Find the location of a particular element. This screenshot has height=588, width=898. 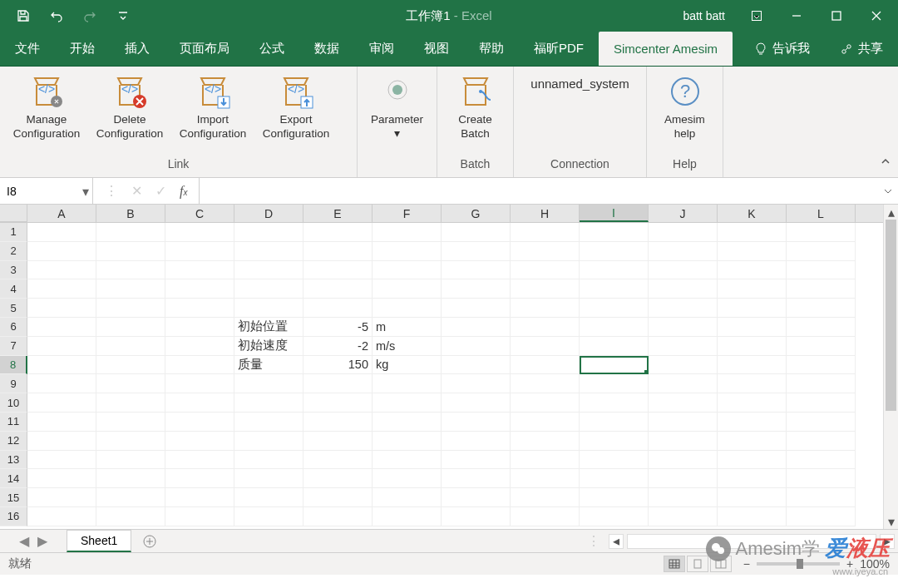

cell-F3 is located at coordinates (407, 271).